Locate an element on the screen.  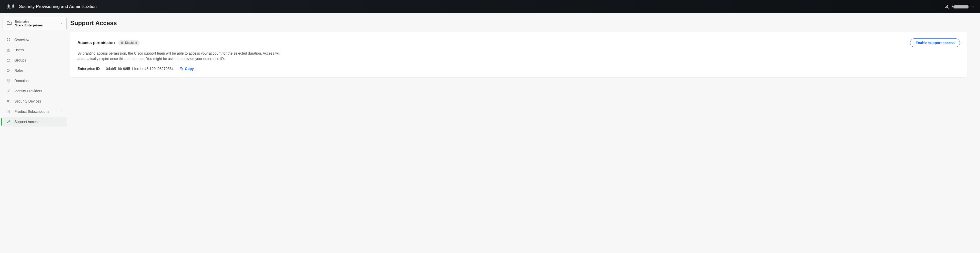
nav-list: Overview Users Groups Roles is located at coordinates (35, 81).